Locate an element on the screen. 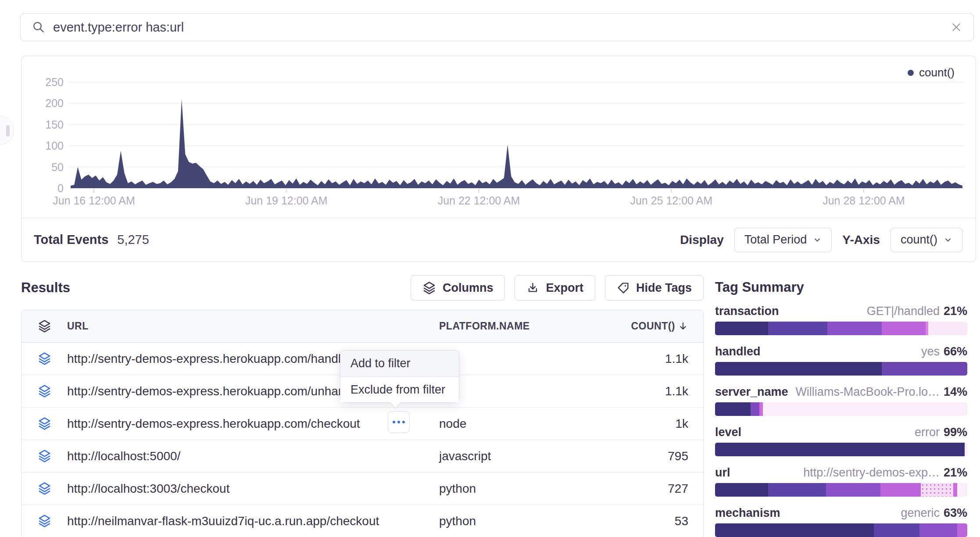  tag-block-transaction: transactionGET|/handled21% is located at coordinates (841, 320).